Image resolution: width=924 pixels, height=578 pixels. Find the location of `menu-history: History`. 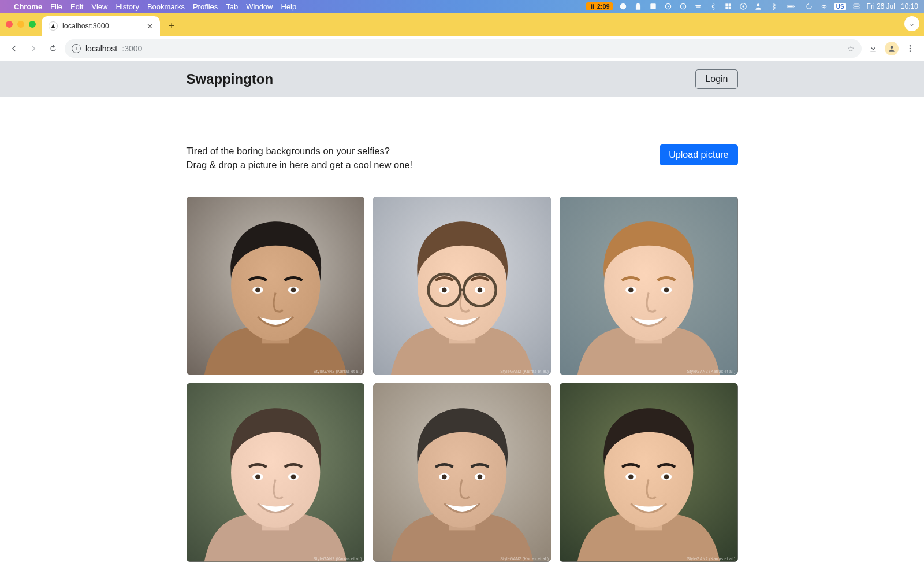

menu-history: History is located at coordinates (127, 7).